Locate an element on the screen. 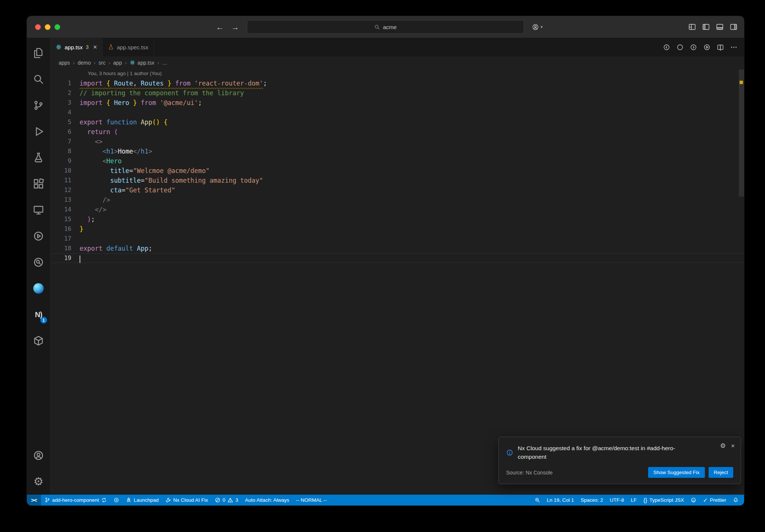 The image size is (765, 532). activity-item-search is located at coordinates (39, 79).